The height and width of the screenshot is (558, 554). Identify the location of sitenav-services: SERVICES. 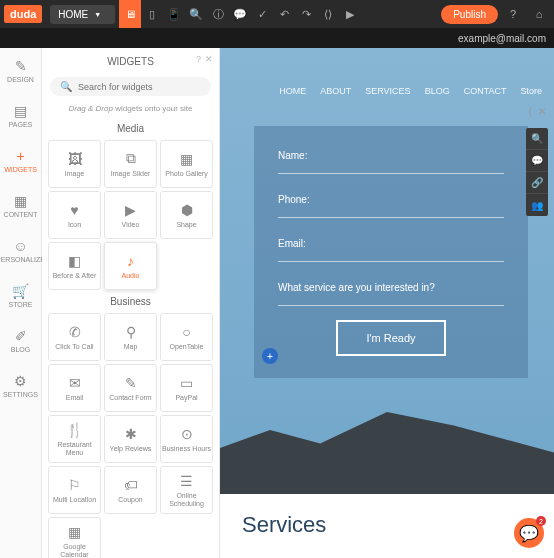
(388, 91).